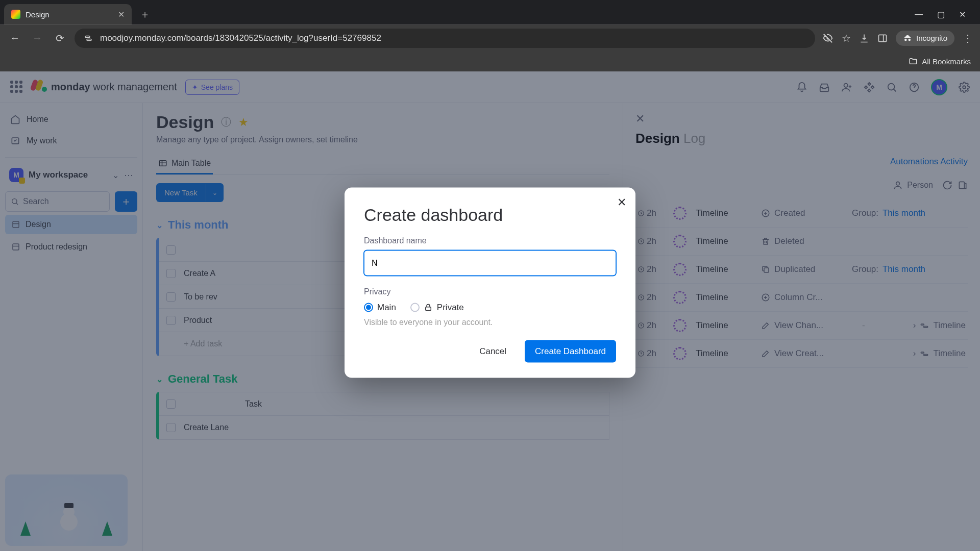 This screenshot has height=551, width=980. I want to click on sidepanel-icon, so click(883, 38).